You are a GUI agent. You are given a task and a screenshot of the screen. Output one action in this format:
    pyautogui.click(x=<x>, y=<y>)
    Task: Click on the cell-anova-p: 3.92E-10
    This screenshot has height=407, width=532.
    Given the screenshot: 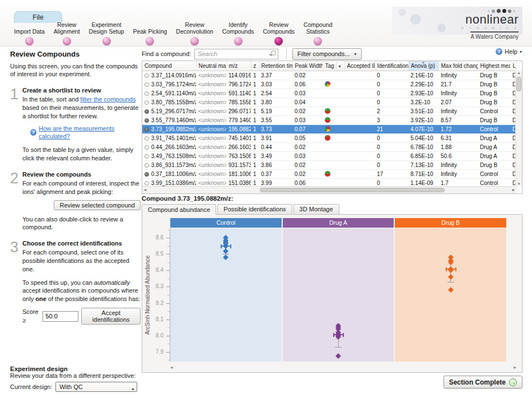 What is the action you would take?
    pyautogui.click(x=423, y=120)
    